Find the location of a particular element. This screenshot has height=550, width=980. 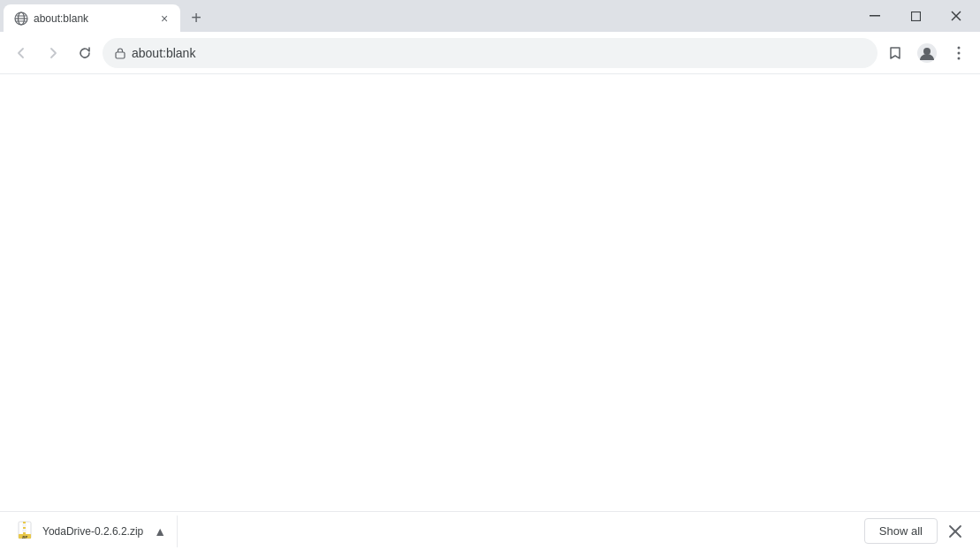

title-bar: about:blank × + is located at coordinates (490, 16).